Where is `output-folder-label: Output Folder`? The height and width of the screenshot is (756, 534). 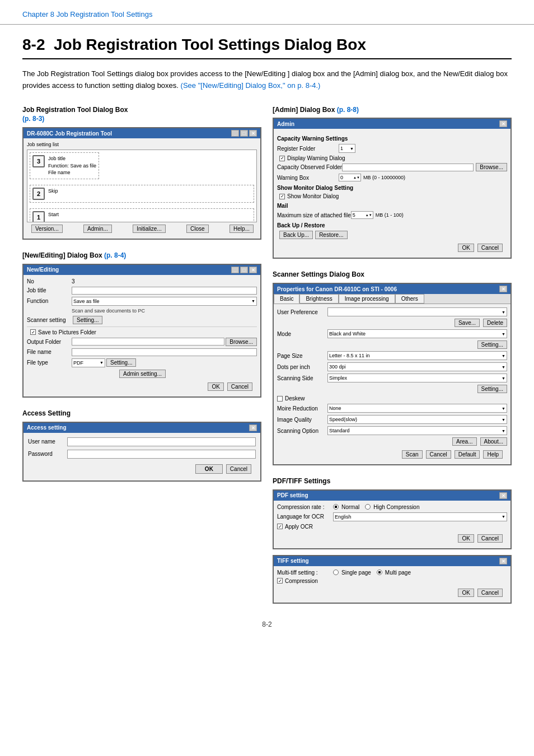 output-folder-label: Output Folder is located at coordinates (49, 342).